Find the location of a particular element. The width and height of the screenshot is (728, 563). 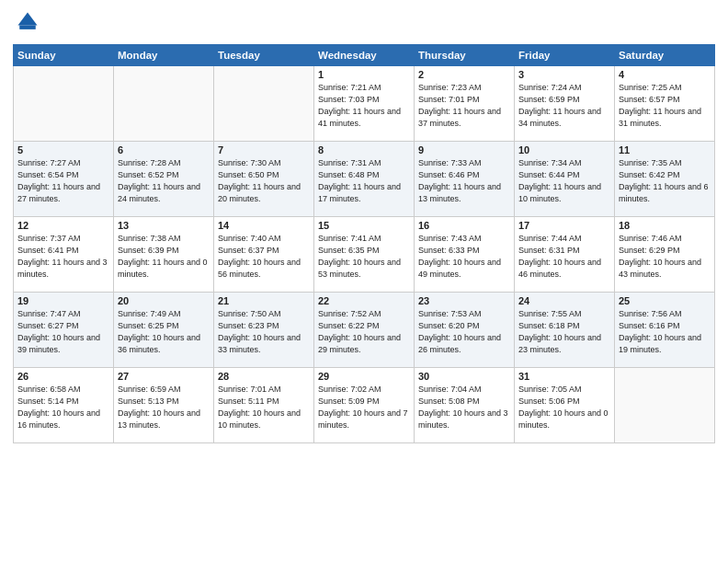

day-number: 13 is located at coordinates (164, 225).